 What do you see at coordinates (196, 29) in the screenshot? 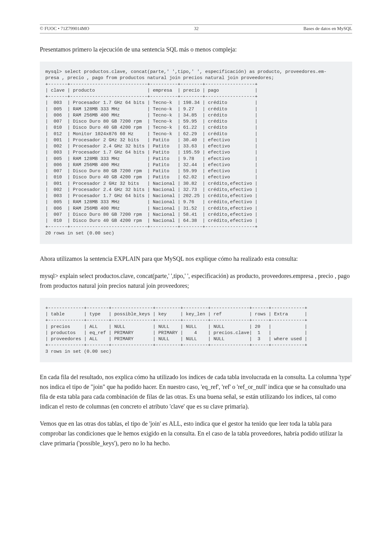
I see `page-header: © FUOC • 71Z799014MO 32 Bases de datos e…` at bounding box center [196, 29].